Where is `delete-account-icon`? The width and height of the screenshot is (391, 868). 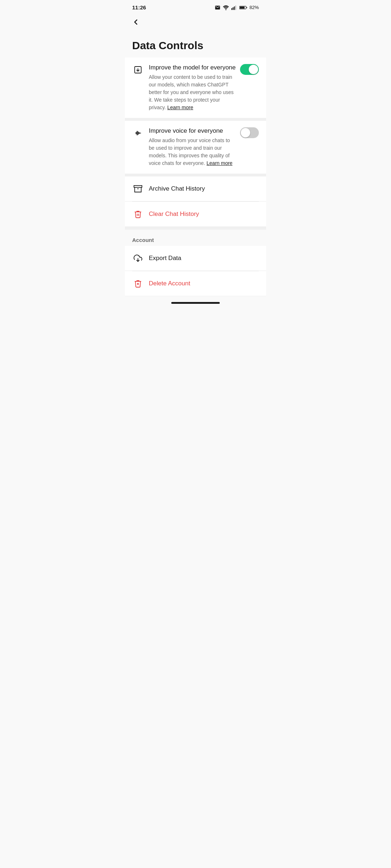
delete-account-icon is located at coordinates (138, 284).